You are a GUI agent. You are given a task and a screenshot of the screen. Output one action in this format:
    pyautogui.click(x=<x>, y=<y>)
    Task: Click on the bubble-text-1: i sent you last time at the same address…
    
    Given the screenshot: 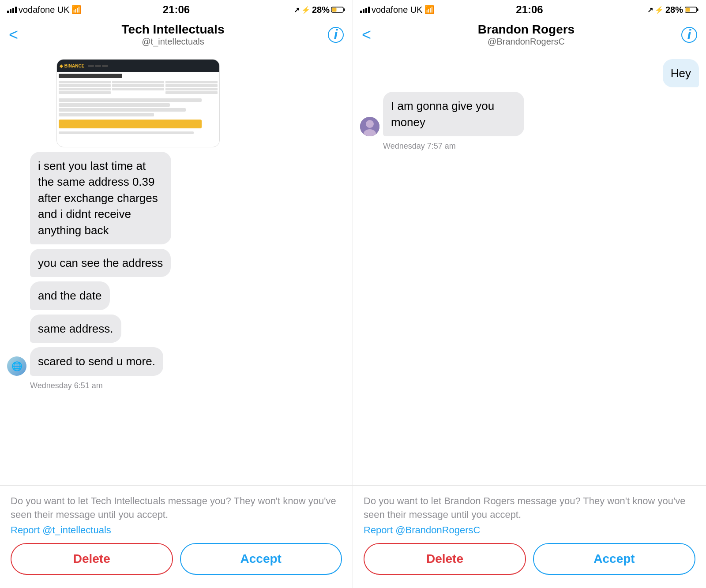 What is the action you would take?
    pyautogui.click(x=98, y=198)
    